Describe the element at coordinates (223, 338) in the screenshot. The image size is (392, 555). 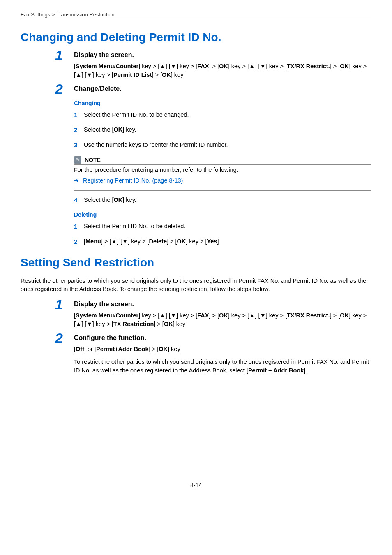
I see `step-title: Configure the function.` at that location.